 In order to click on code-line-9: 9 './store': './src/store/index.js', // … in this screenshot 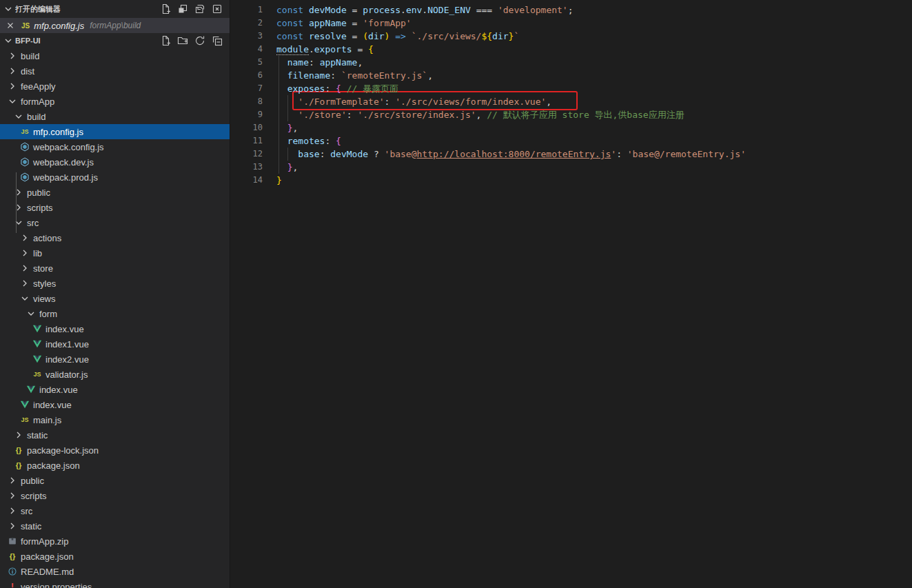, I will do `click(571, 114)`.